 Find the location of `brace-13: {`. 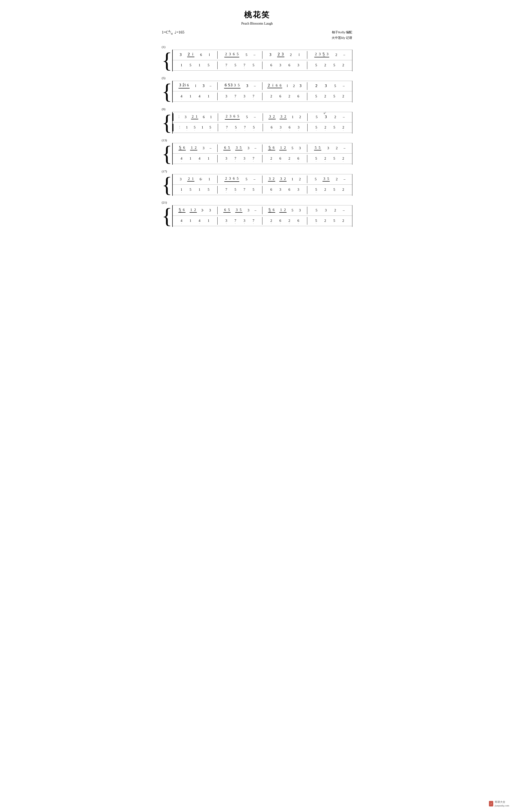

brace-13: { is located at coordinates (167, 154).